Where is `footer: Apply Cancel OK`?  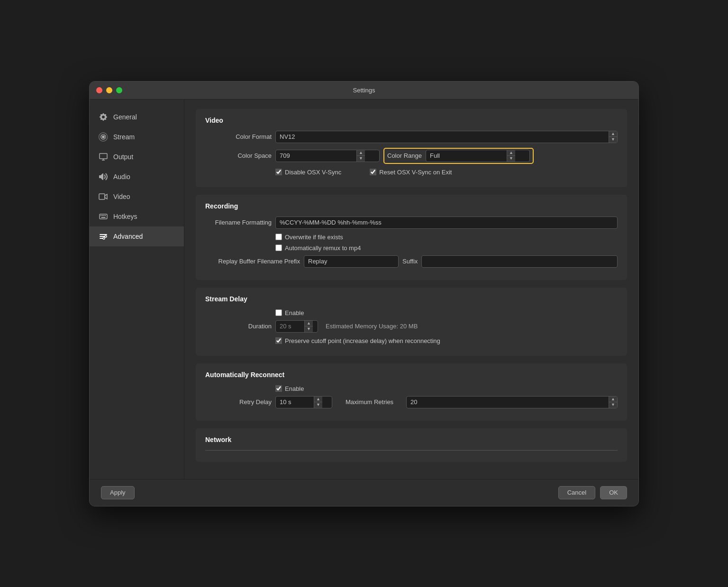
footer: Apply Cancel OK is located at coordinates (364, 493).